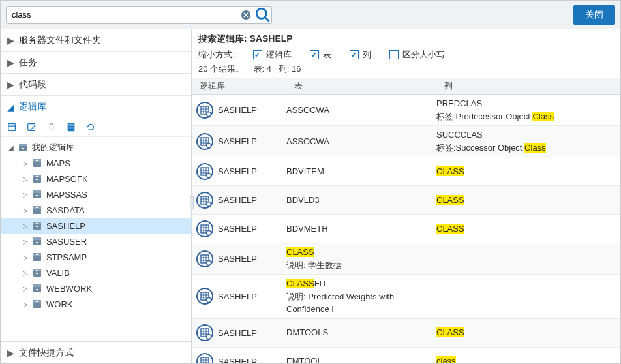 This screenshot has width=621, height=364. What do you see at coordinates (528, 86) in the screenshot?
I see `col-header-column: 列` at bounding box center [528, 86].